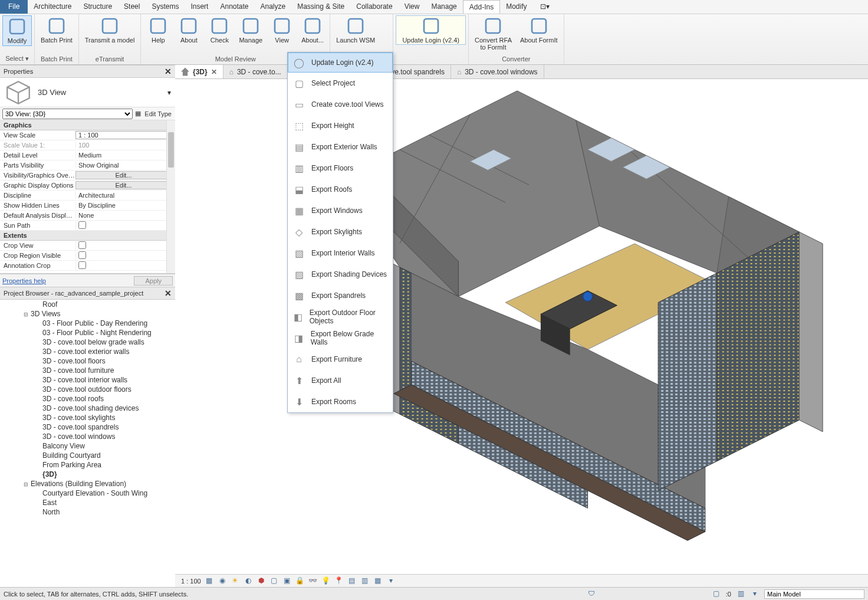  What do you see at coordinates (87, 484) in the screenshot?
I see `tree-node: ⊟Elevations (Building Elevation)` at bounding box center [87, 484].